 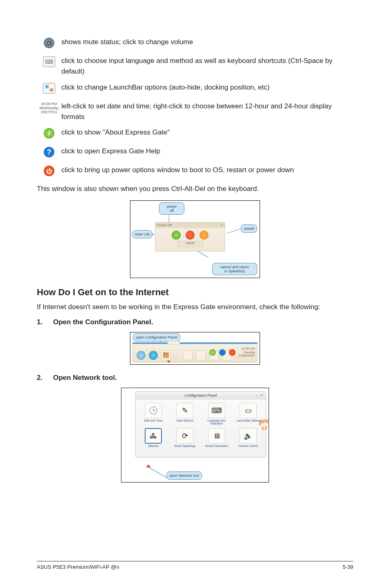 I want to click on close-icon: ✕, so click(x=222, y=225).